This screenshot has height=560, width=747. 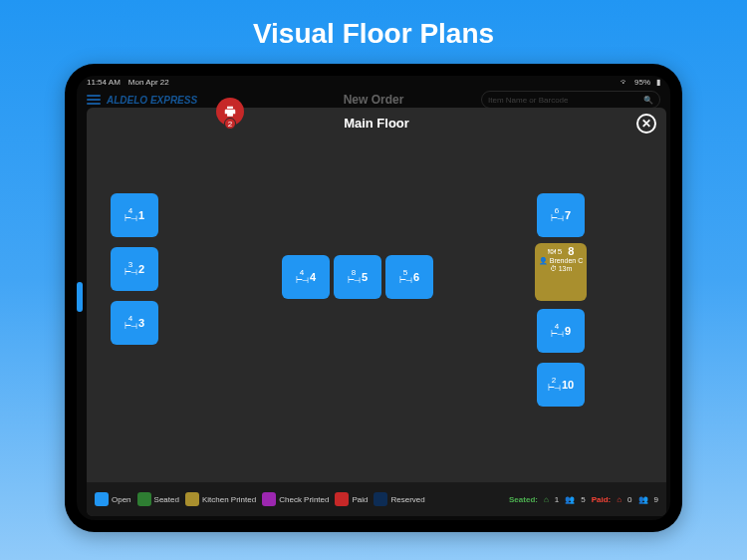 I want to click on table-number: 9, so click(x=568, y=331).